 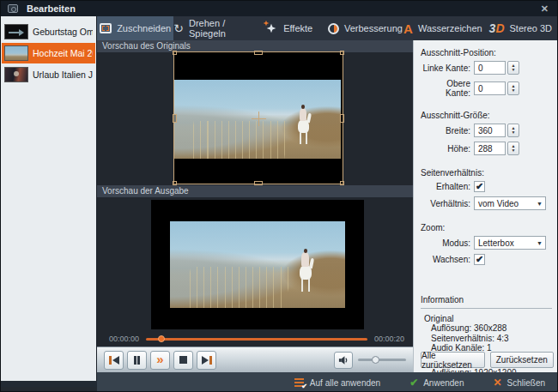 I want to click on total-time: 00:00:20, so click(x=390, y=339).